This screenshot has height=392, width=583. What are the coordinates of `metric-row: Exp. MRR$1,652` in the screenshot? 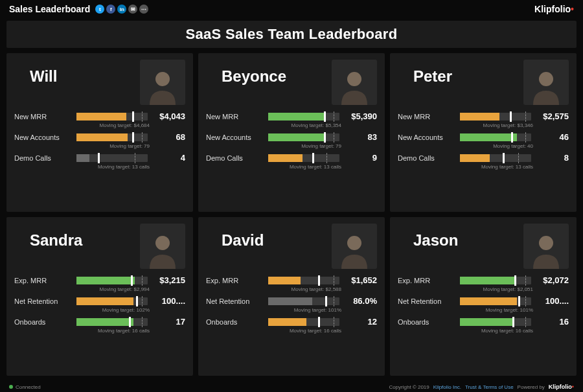 It's located at (292, 280).